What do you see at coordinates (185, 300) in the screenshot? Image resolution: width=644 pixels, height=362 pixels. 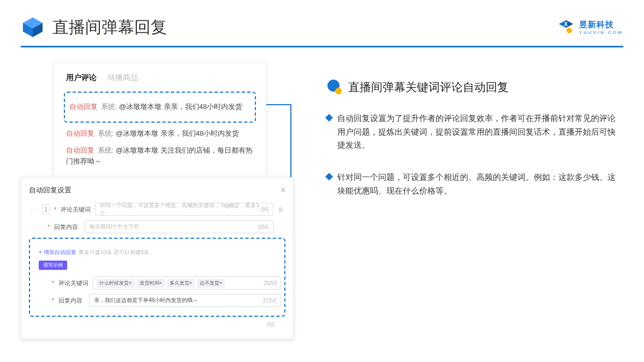 I see `ex-content-input: 亲，我们这边都是下单48小时内发货的哦～ 37/50` at bounding box center [185, 300].